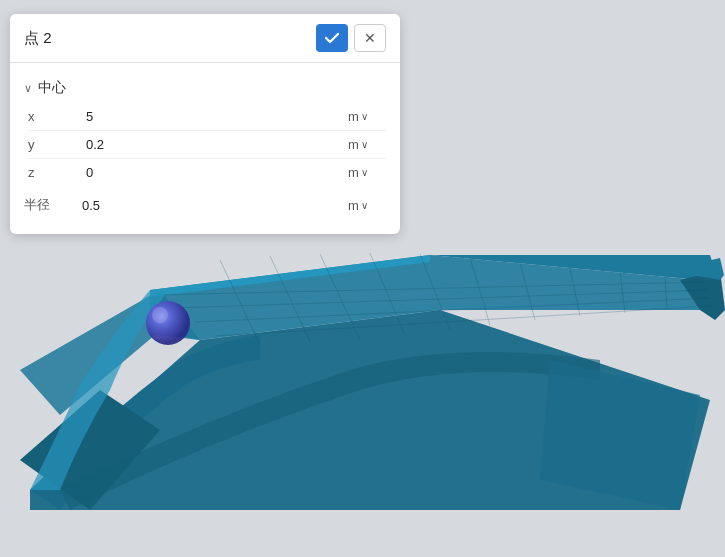  What do you see at coordinates (351, 38) in the screenshot?
I see `panel-buttons: ✕` at bounding box center [351, 38].